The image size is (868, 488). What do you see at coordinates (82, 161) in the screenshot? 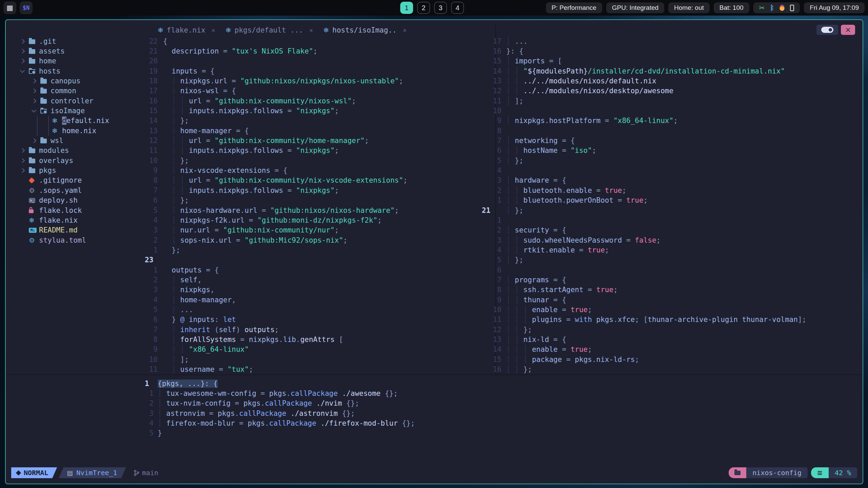
I see `tree-item-overlays: overlays` at bounding box center [82, 161].